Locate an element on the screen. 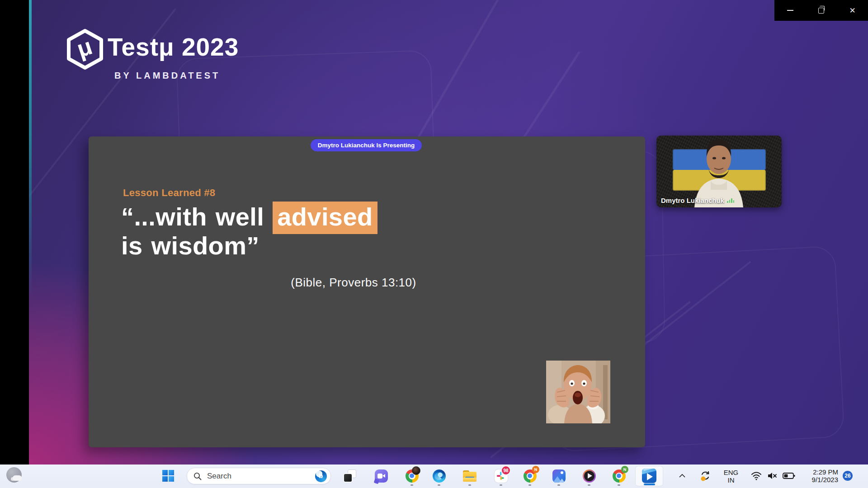 This screenshot has height=488, width=868. testmu-logo: μ Testμ 2023 BY LAMBDATEST is located at coordinates (171, 54).